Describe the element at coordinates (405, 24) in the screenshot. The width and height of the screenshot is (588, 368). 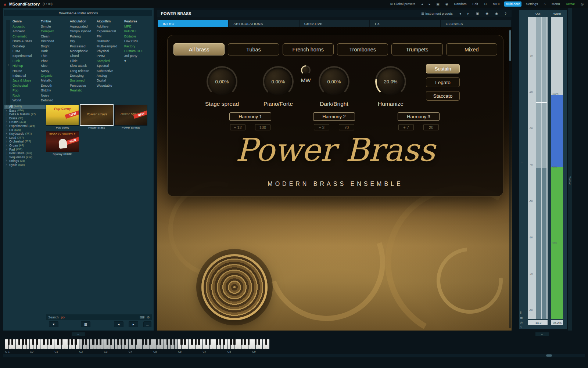
I see `tab-fx: FX` at that location.